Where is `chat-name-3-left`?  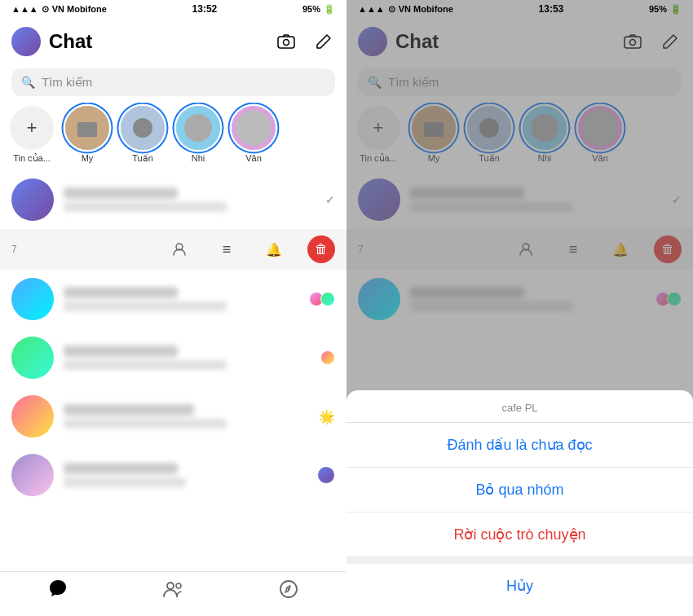 chat-name-3-left is located at coordinates (121, 293).